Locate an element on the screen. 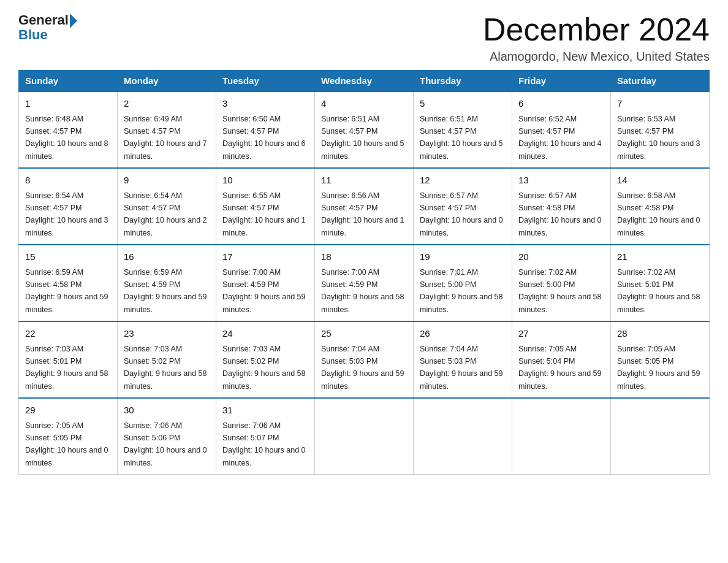 The width and height of the screenshot is (728, 563). day-info: Sunrise: 6:59 AMSunset: 4:59 PMDaylight:… is located at coordinates (165, 291).